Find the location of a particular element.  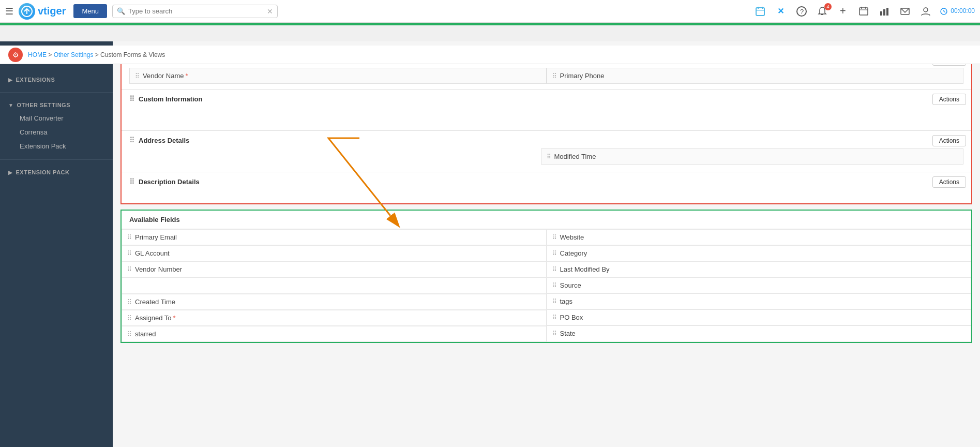

assigned-to-required: * is located at coordinates (175, 318).